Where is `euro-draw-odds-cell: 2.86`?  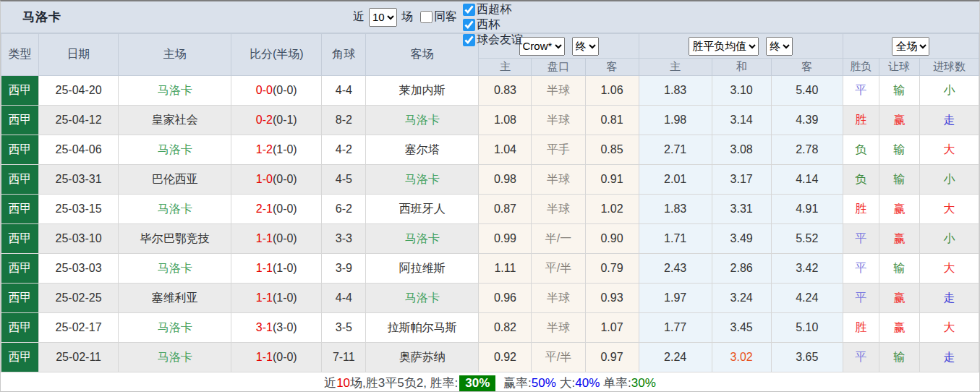
euro-draw-odds-cell: 2.86 is located at coordinates (741, 269).